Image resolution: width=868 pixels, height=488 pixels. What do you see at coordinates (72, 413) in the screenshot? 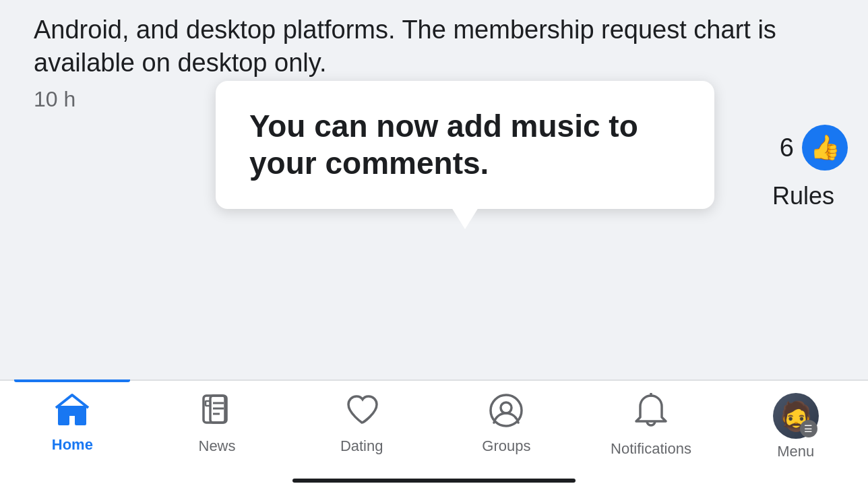
I see `home-icon` at bounding box center [72, 413].